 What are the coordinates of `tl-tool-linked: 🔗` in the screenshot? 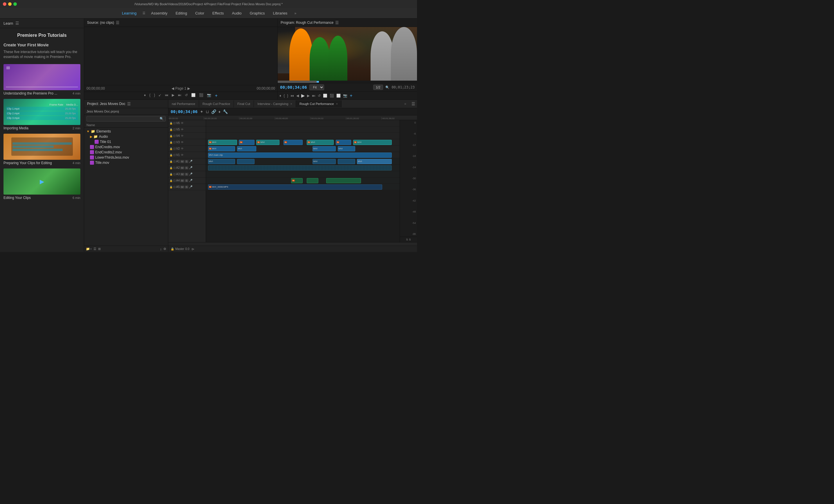 It's located at (214, 112).